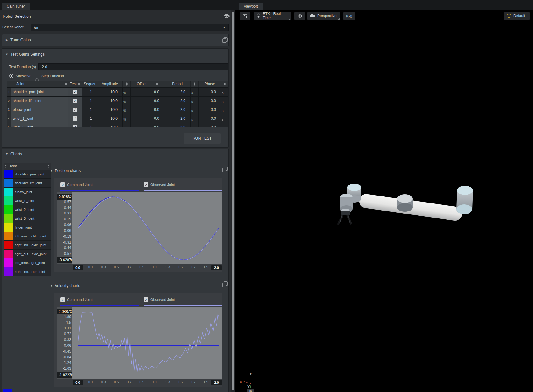 The image size is (533, 392). Describe the element at coordinates (233, 201) in the screenshot. I see `panel-scrollbar` at that location.